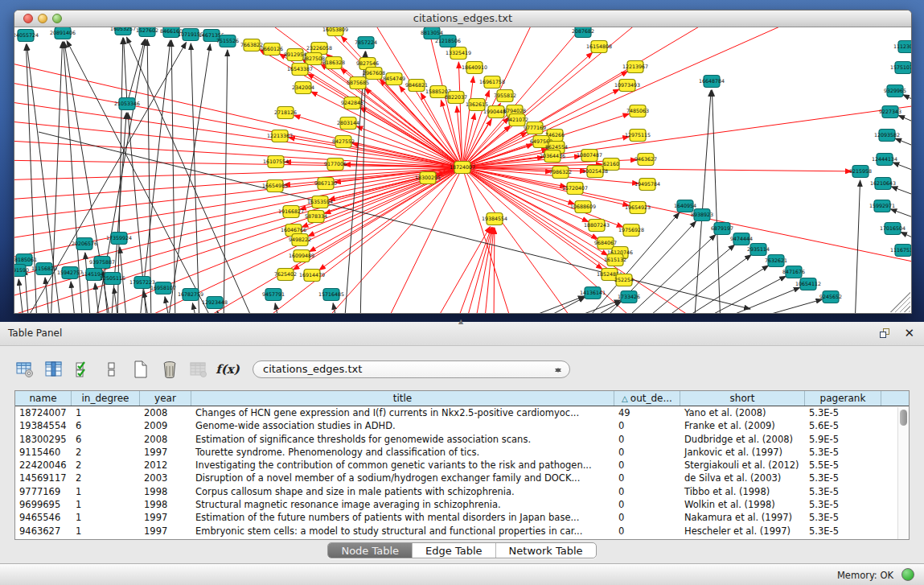 This screenshot has width=924, height=585. I want to click on minimize-traffic-light-icon, so click(43, 19).